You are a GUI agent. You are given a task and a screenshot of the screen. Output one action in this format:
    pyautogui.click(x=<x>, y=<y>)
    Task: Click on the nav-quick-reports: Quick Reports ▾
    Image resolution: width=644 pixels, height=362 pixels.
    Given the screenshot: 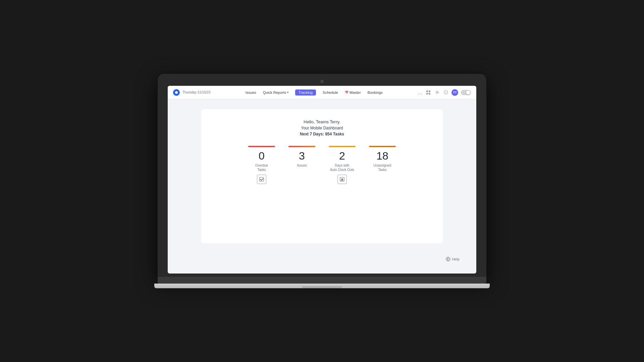 What is the action you would take?
    pyautogui.click(x=276, y=93)
    